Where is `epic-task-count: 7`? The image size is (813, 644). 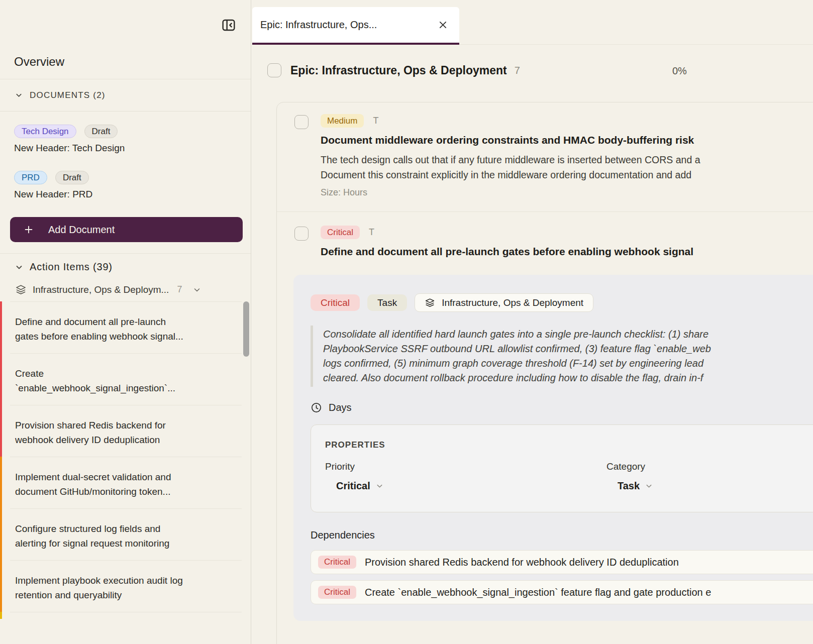 epic-task-count: 7 is located at coordinates (518, 70).